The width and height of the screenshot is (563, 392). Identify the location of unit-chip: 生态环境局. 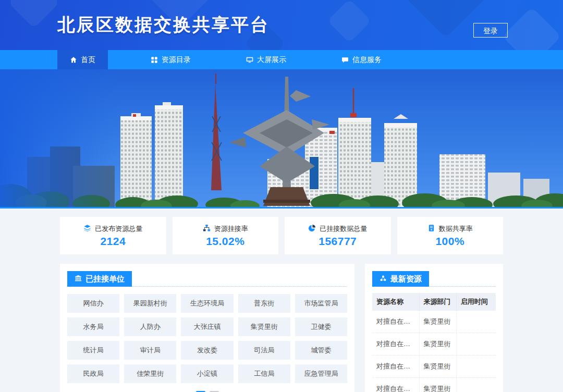
(207, 303).